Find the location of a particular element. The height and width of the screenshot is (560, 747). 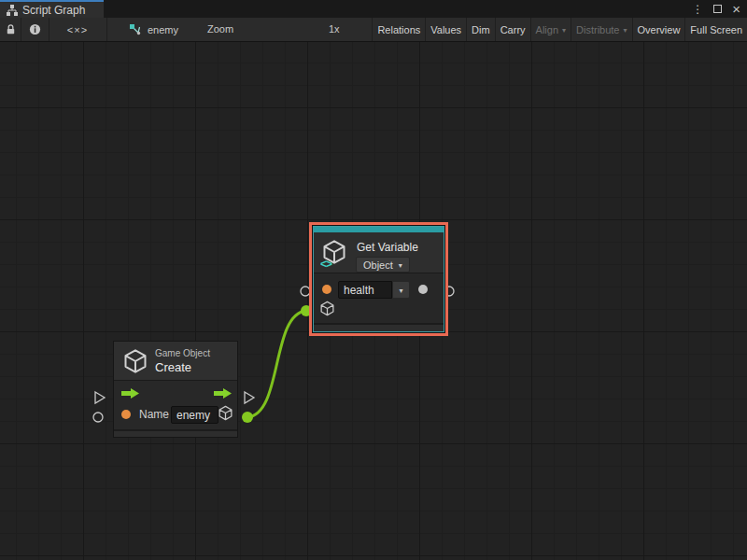

name-input-port is located at coordinates (98, 417).